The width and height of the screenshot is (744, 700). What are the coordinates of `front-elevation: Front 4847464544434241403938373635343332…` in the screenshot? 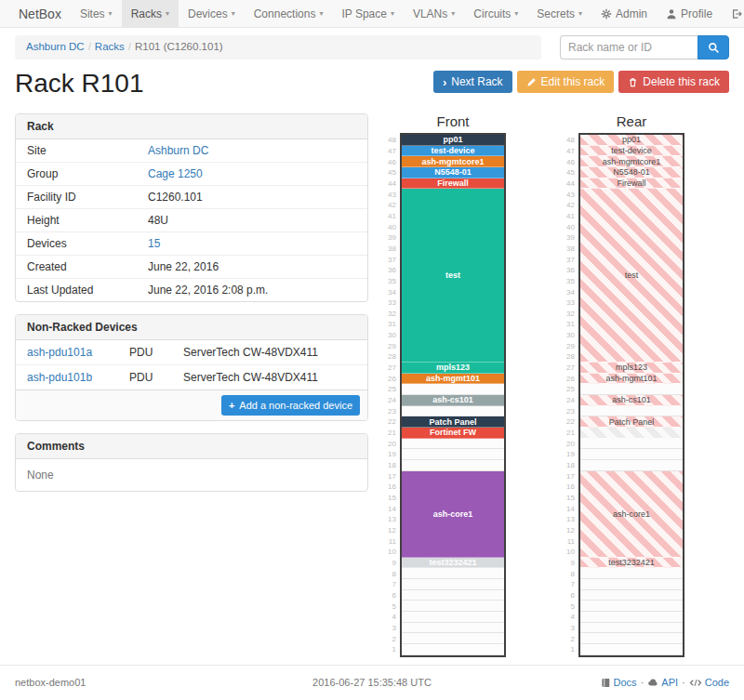 It's located at (445, 385).